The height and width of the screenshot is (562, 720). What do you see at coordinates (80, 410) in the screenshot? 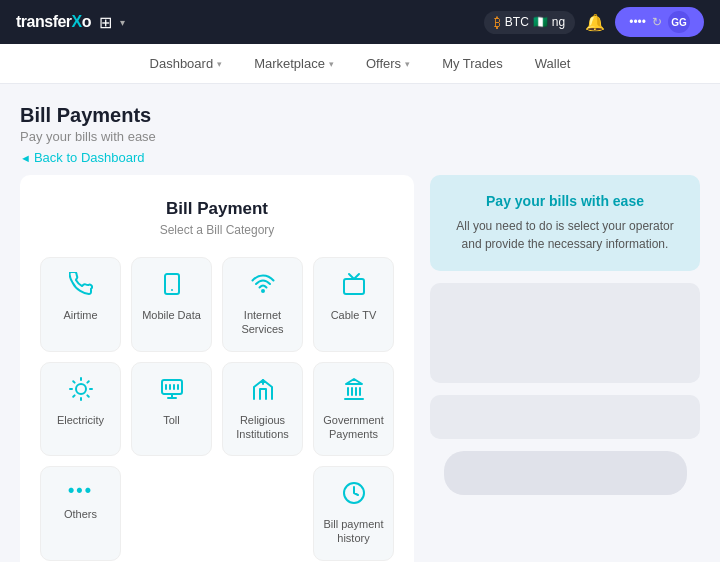
I see `category-electricity: Electricity` at bounding box center [80, 410].